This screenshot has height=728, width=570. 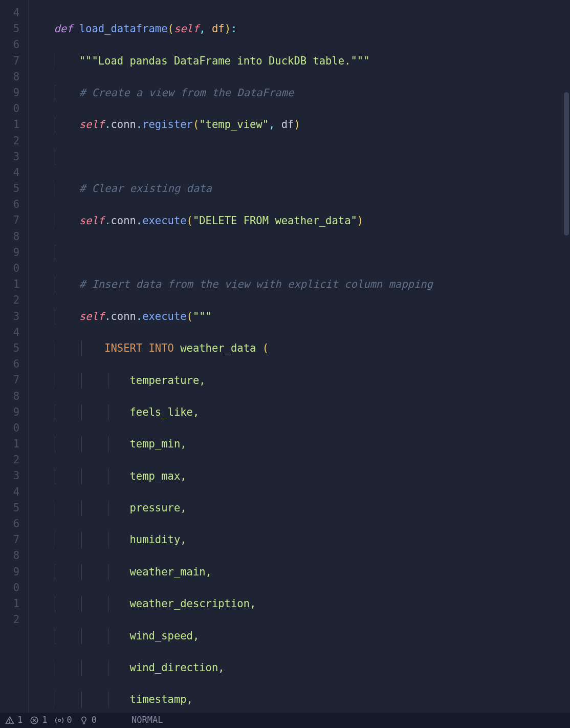 What do you see at coordinates (187, 93) in the screenshot?
I see `comment: # Create a view from the DataFrame` at bounding box center [187, 93].